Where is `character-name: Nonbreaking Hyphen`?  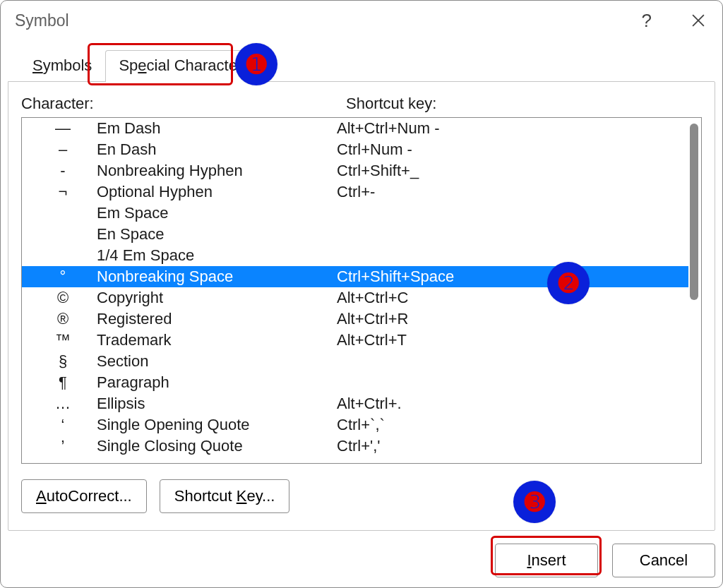 character-name: Nonbreaking Hyphen is located at coordinates (217, 171).